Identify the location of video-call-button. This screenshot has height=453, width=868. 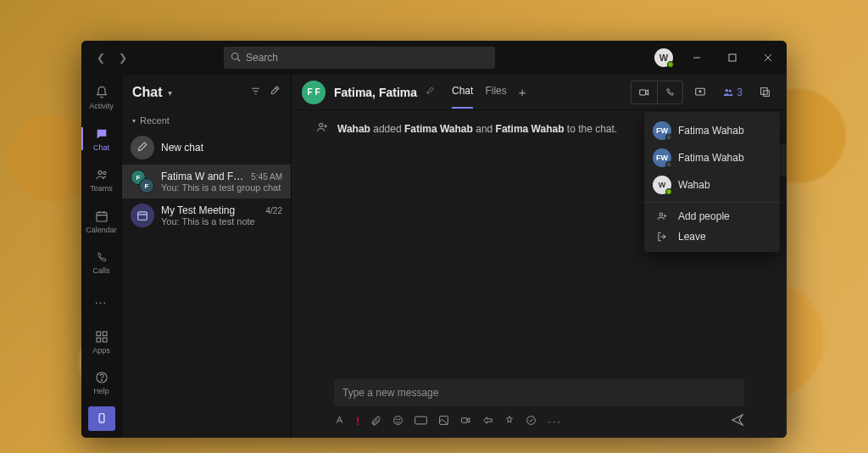
(644, 92).